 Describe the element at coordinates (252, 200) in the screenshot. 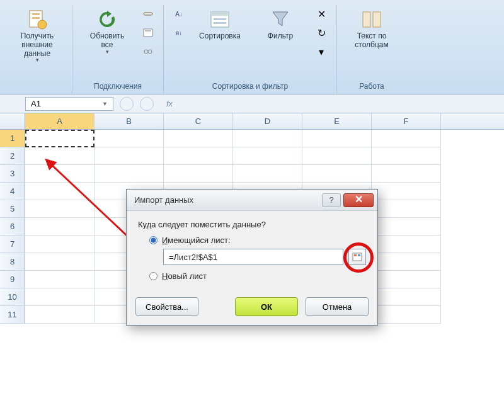

I see `dialog-titlebar: Импорт данных ? ✕` at that location.